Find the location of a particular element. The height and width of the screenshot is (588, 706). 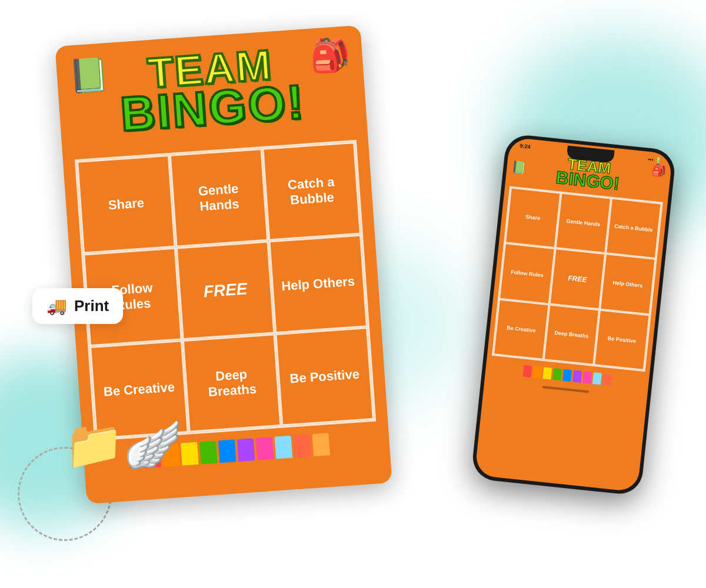

phone-crayon-orange is located at coordinates (537, 372).